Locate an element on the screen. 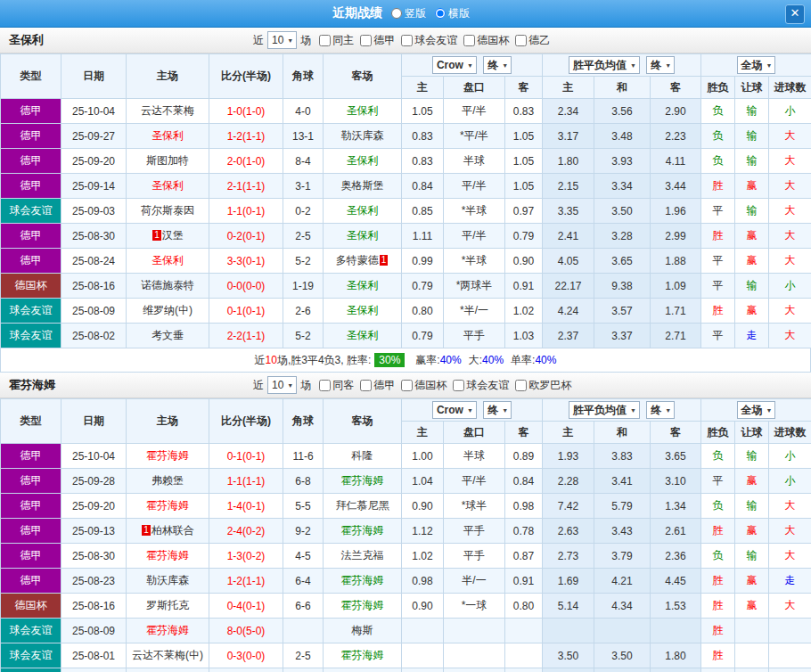  handicap-away-odds: 0.80 is located at coordinates (524, 606).